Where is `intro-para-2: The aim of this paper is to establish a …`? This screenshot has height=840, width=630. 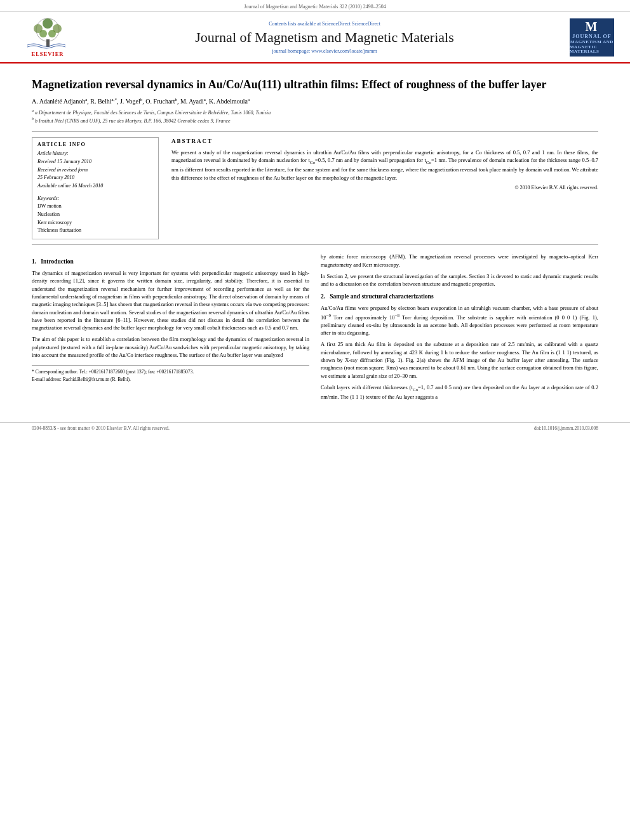
intro-para-2: The aim of this paper is to establish a … is located at coordinates (170, 347).